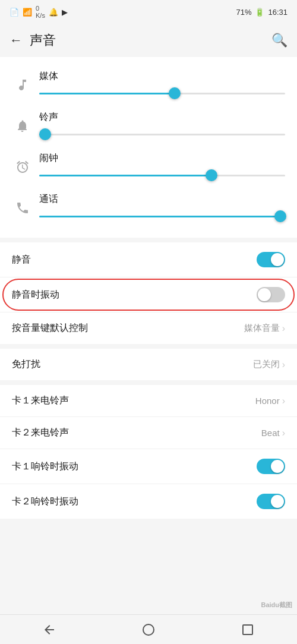 This screenshot has width=297, height=644. Describe the element at coordinates (162, 93) in the screenshot. I see `media-volume-slider` at that location.